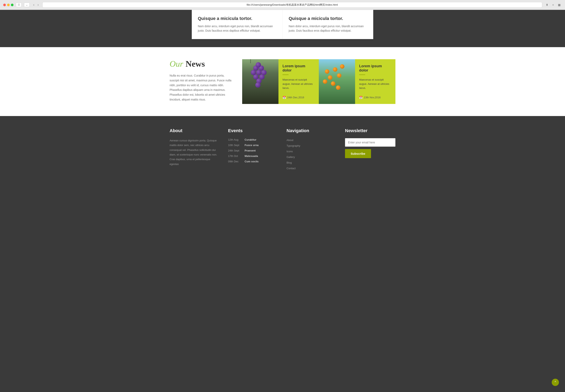 This screenshot has height=392, width=565. Describe the element at coordinates (251, 140) in the screenshot. I see `event-1-name: Curabitur` at that location.